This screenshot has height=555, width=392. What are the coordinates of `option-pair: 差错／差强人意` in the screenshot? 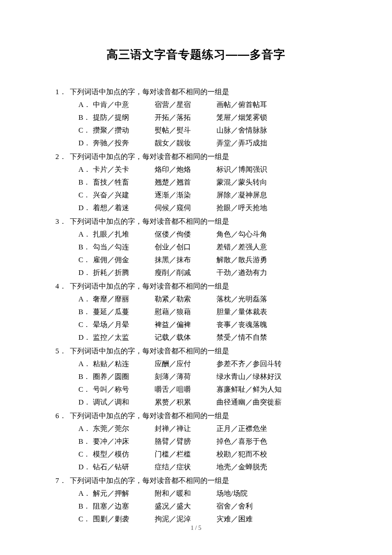 It's located at (242, 247).